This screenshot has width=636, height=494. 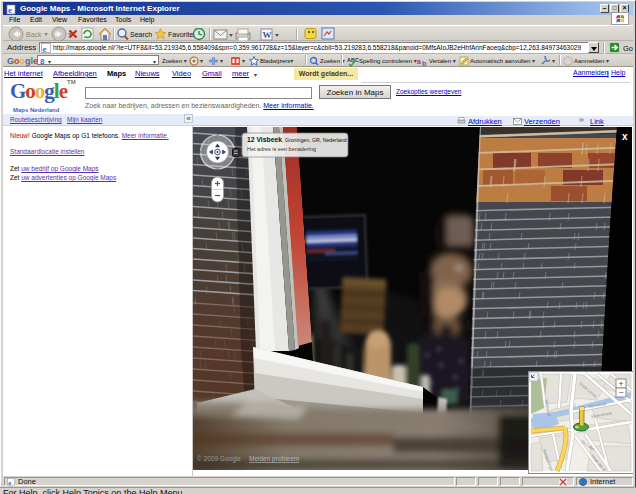 What do you see at coordinates (141, 34) in the screenshot?
I see `svg-text: Search` at bounding box center [141, 34].